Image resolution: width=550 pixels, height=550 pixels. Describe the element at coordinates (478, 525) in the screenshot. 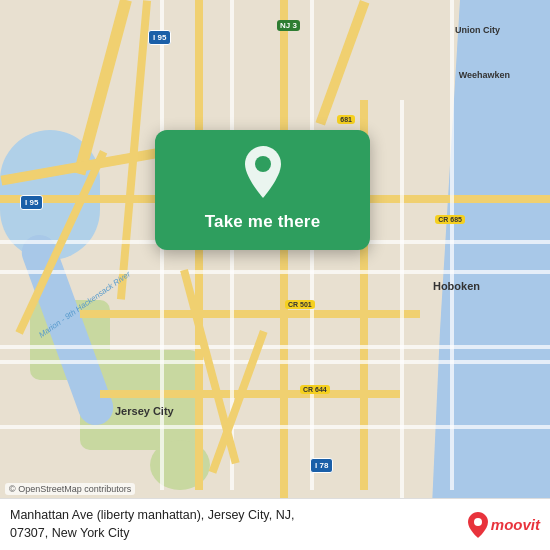

I see `moovit-pin-icon` at that location.